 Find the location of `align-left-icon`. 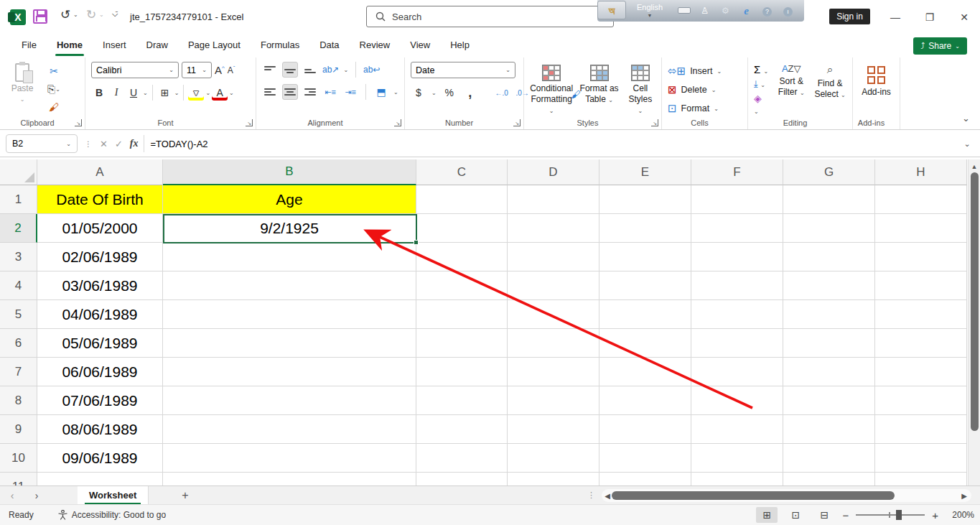

align-left-icon is located at coordinates (270, 92).